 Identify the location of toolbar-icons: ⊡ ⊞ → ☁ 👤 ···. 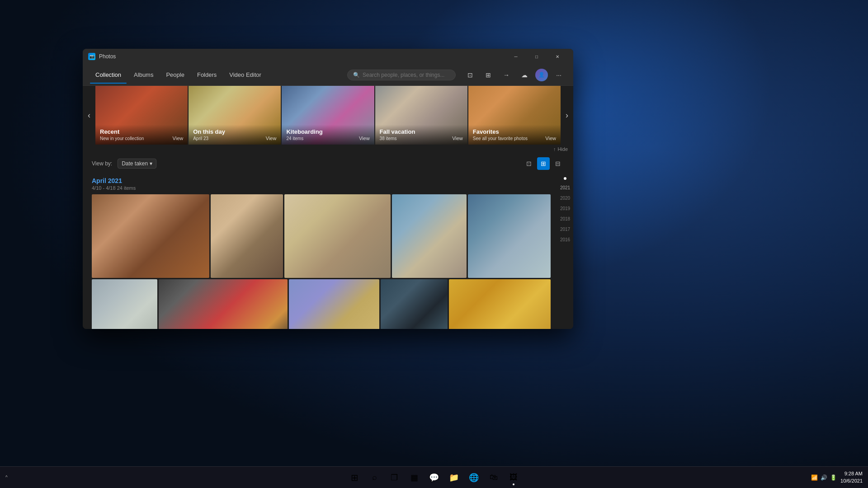
(514, 75).